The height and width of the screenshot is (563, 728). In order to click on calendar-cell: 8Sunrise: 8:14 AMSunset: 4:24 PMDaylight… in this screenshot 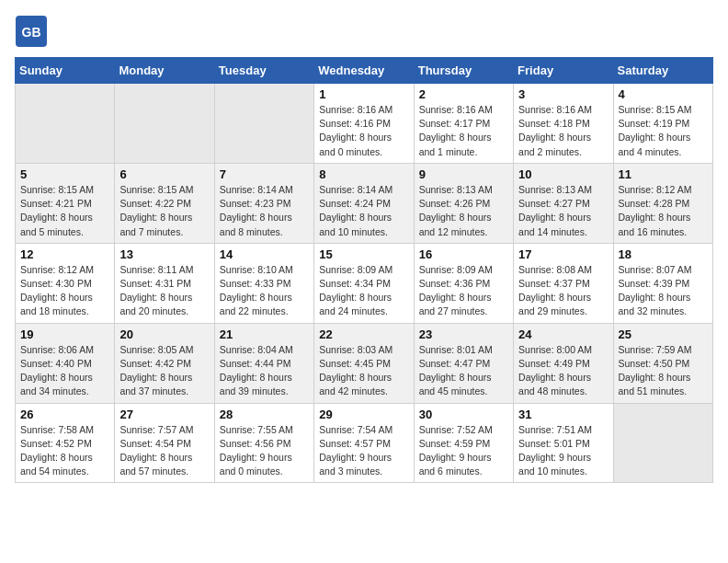, I will do `click(364, 202)`.